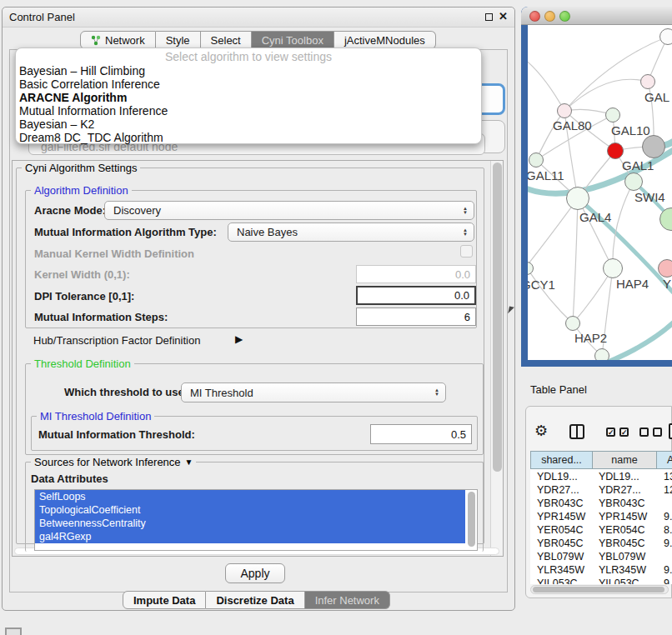 This screenshot has height=635, width=672. I want to click on manual-kernel-label: Manual Kernel Width Definition, so click(114, 253).